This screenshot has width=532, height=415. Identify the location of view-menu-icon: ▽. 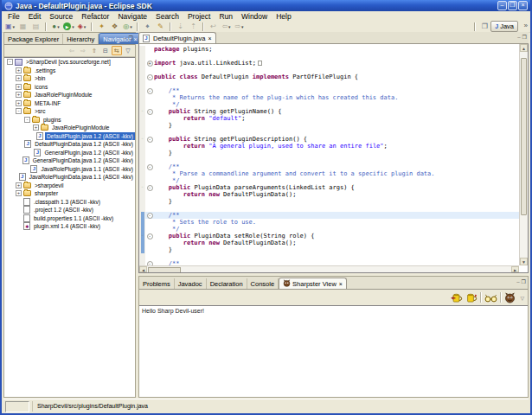
(128, 50).